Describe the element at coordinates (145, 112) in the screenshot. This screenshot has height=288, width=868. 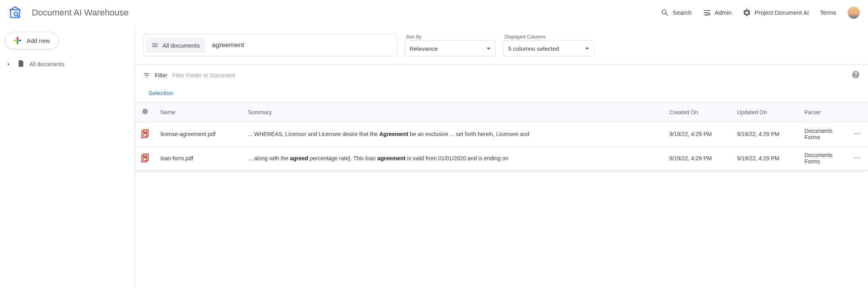
I see `col-select` at that location.